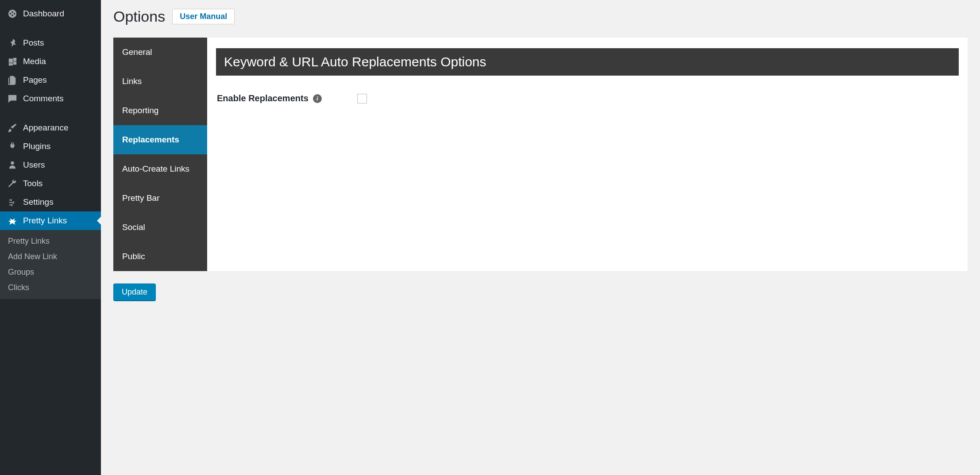  Describe the element at coordinates (50, 61) in the screenshot. I see `sidebar-item-media: Media` at that location.